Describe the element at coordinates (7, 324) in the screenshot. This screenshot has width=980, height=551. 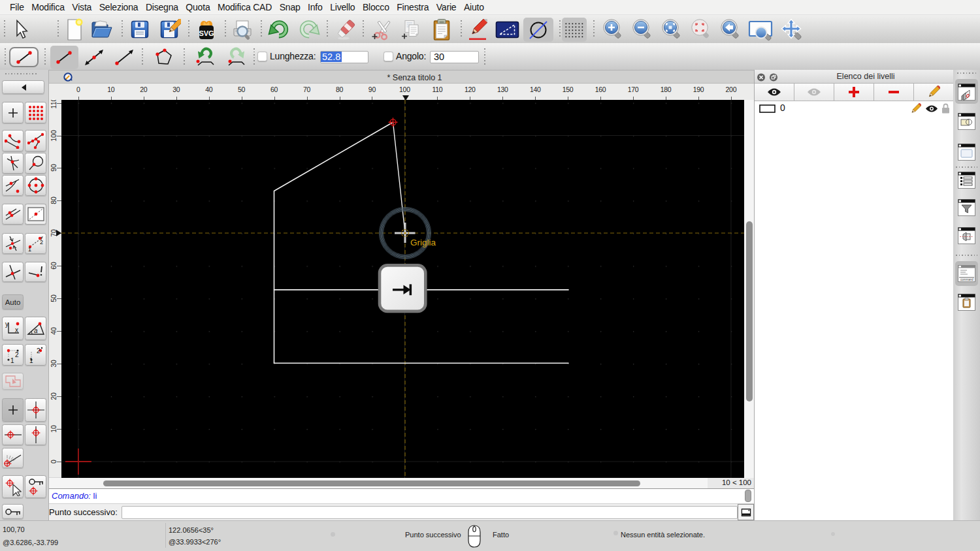
I see `svg-text: y` at that location.